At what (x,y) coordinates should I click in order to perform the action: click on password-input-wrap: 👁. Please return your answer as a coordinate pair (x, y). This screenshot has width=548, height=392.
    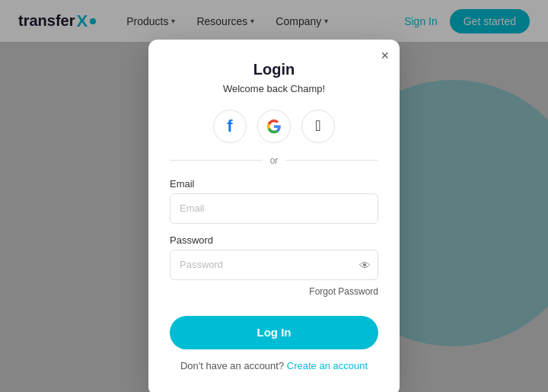
    Looking at the image, I should click on (274, 265).